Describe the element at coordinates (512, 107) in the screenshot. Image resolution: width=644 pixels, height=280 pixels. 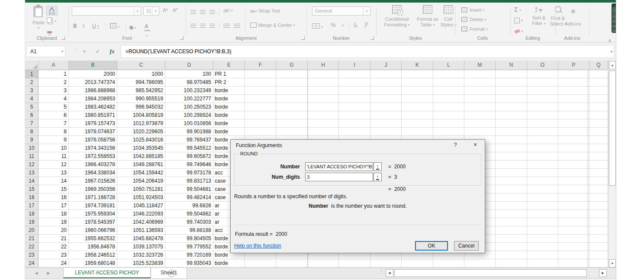
I see `cell-N5` at that location.